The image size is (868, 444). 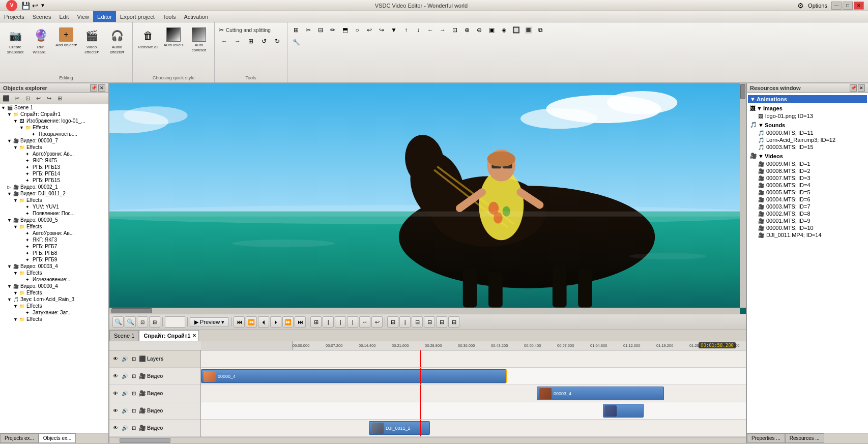 What do you see at coordinates (54, 108) in the screenshot?
I see `tree-item-scene1: ▼ 🎬 Scene 1` at bounding box center [54, 108].